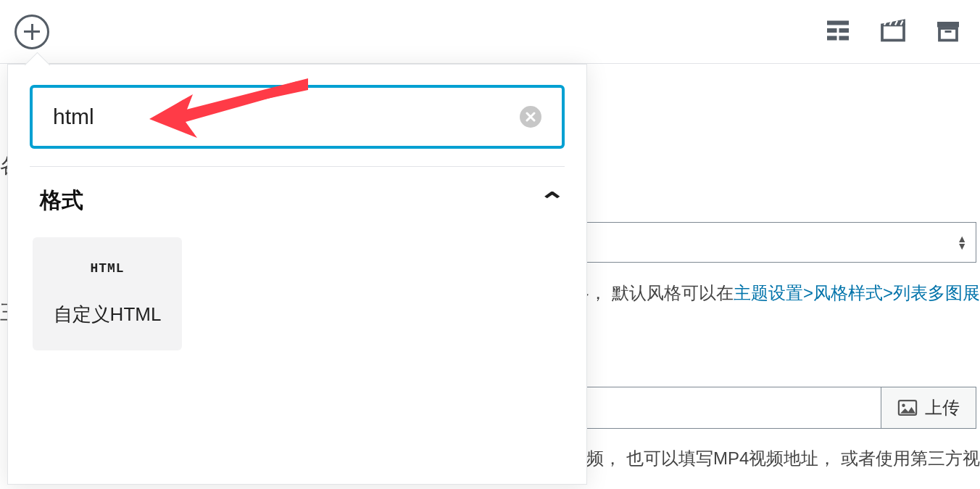  Describe the element at coordinates (531, 117) in the screenshot. I see `clear-search-button` at that location.